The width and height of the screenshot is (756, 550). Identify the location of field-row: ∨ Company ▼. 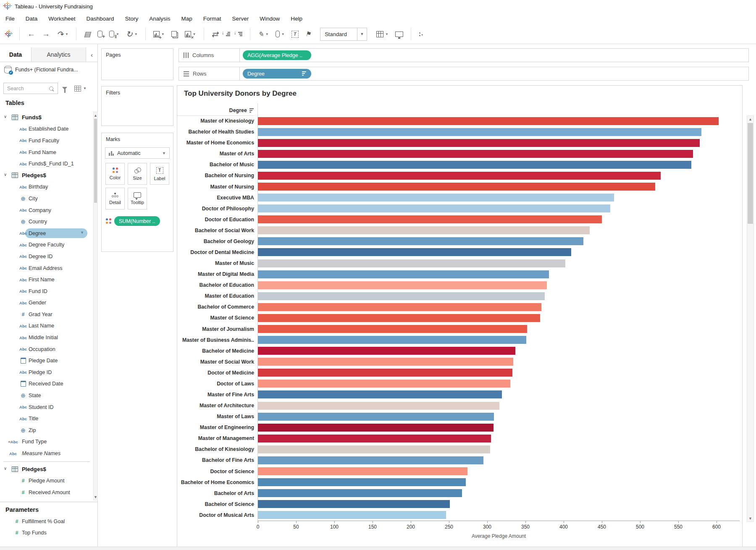
(47, 210).